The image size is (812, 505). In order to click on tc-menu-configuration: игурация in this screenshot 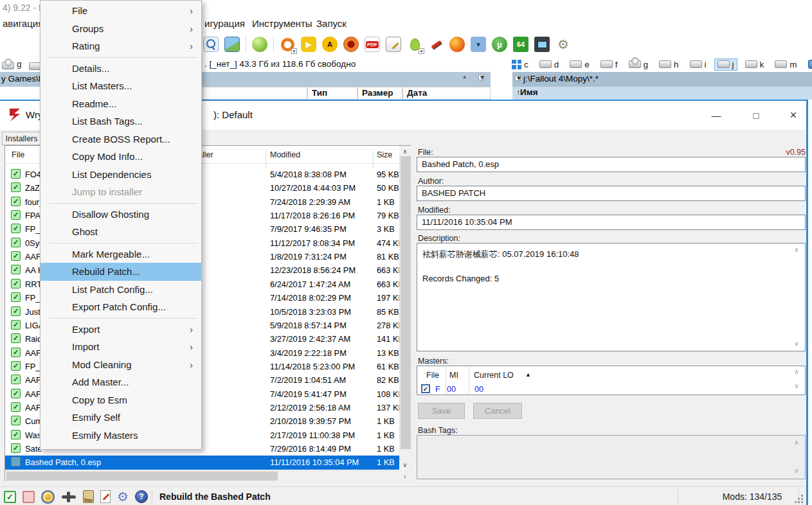, I will do `click(225, 23)`.